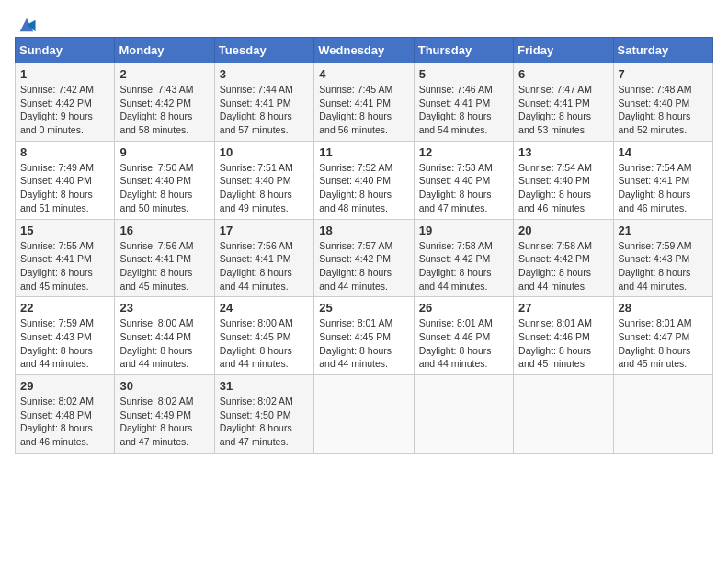  I want to click on day-number: 24, so click(265, 307).